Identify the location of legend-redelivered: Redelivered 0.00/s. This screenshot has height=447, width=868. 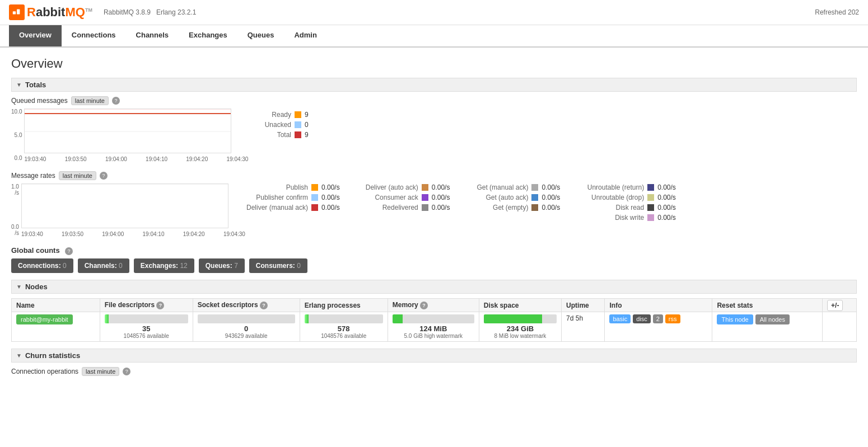
(403, 208).